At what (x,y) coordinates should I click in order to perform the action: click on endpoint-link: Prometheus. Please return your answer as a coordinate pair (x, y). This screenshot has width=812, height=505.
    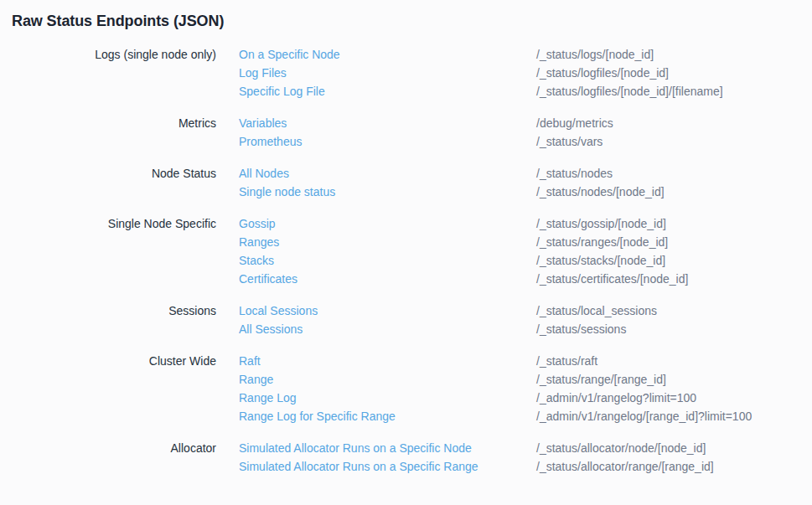
    Looking at the image, I should click on (270, 142).